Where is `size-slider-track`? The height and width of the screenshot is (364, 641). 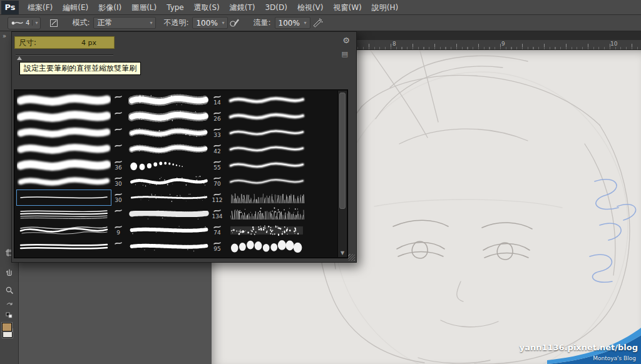
size-slider-track is located at coordinates (64, 55).